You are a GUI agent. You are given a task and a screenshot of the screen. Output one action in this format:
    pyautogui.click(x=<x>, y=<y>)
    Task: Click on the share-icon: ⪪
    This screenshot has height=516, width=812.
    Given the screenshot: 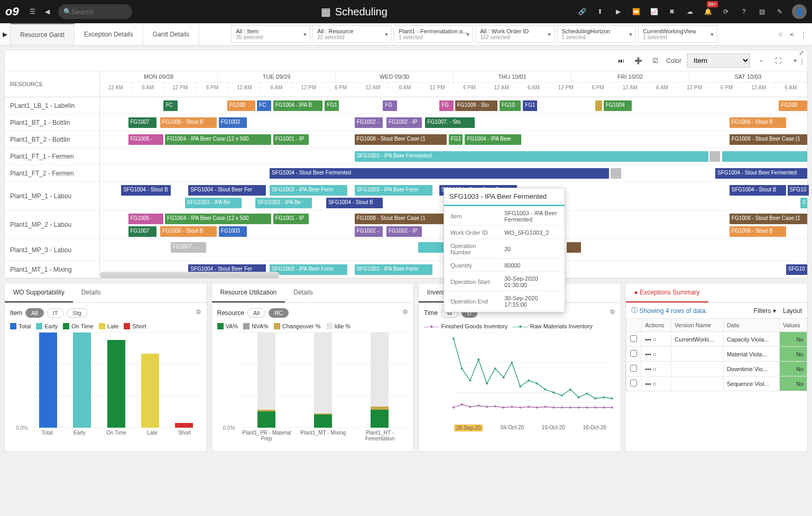 What is the action you would take?
    pyautogui.click(x=792, y=34)
    